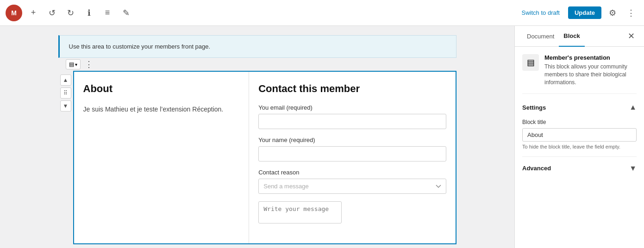  What do you see at coordinates (52, 13) in the screenshot?
I see `undo-button: ↺` at bounding box center [52, 13].